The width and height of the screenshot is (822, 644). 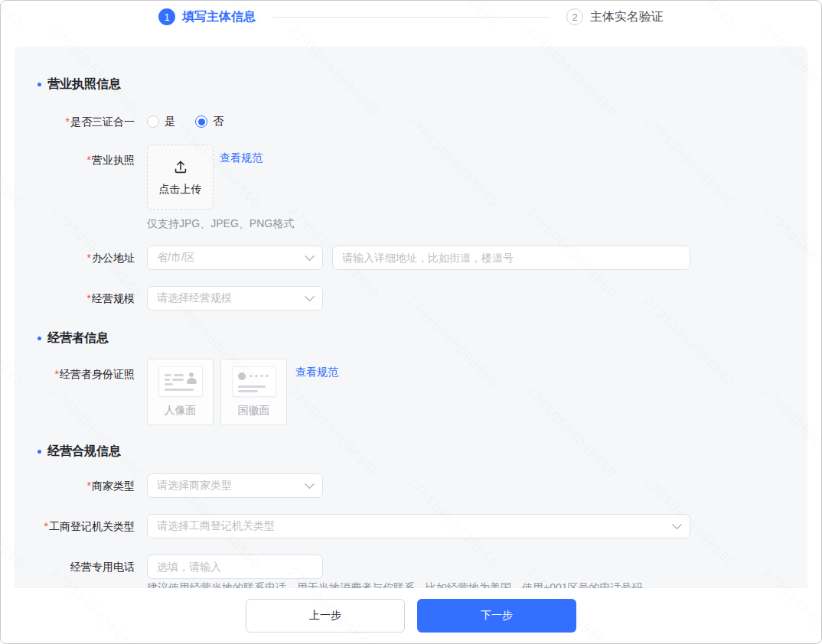 I want to click on id-portrait-card-icon, so click(x=181, y=382).